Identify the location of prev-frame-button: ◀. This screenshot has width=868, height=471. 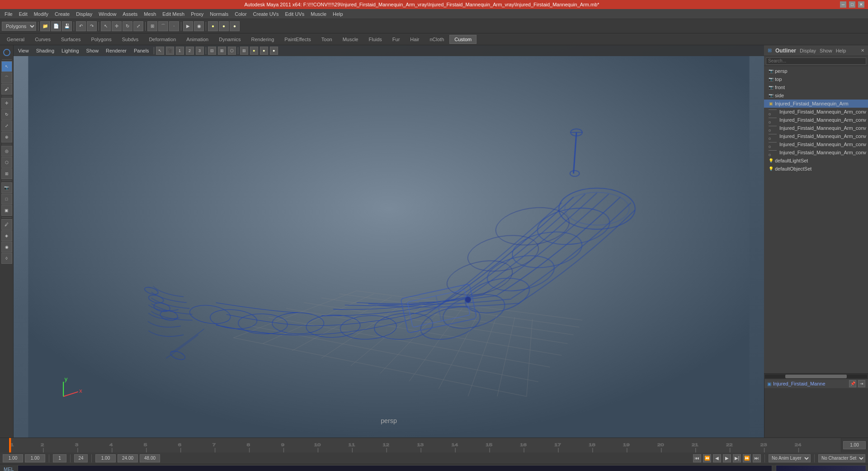
(717, 458).